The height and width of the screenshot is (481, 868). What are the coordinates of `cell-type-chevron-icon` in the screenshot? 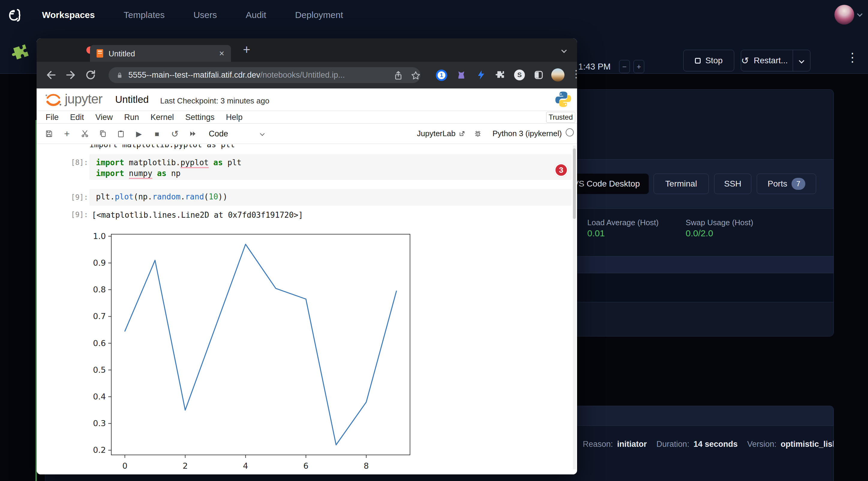 It's located at (262, 134).